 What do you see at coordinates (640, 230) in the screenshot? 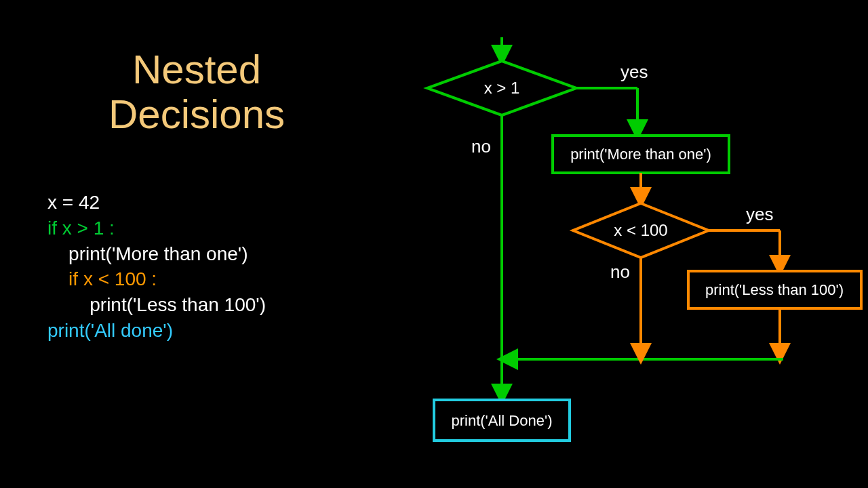
I see `decision-label: x < 100` at bounding box center [640, 230].